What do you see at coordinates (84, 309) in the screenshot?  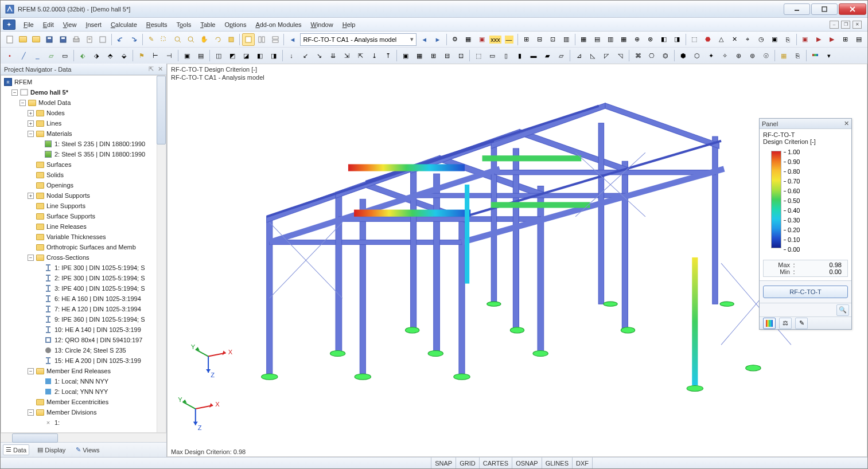 I see `tree-cs-7: 7: HE A 120 | DIN 1025-3:1994` at bounding box center [84, 309].